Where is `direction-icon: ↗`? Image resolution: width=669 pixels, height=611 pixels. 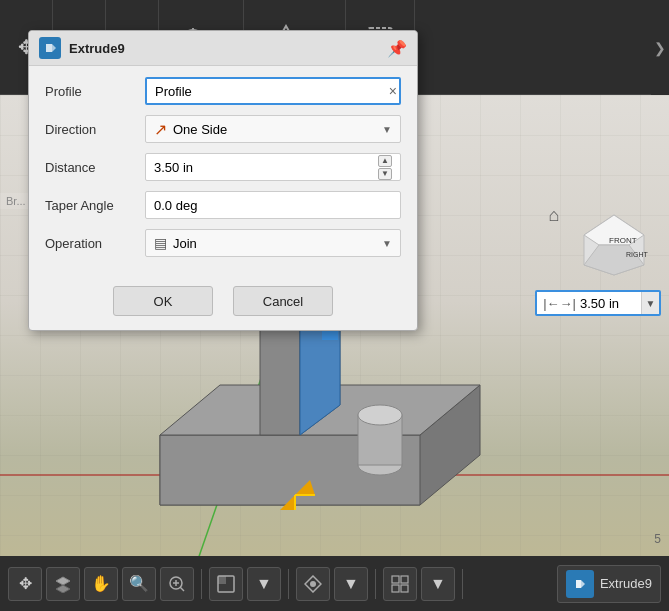
direction-icon: ↗ is located at coordinates (160, 130).